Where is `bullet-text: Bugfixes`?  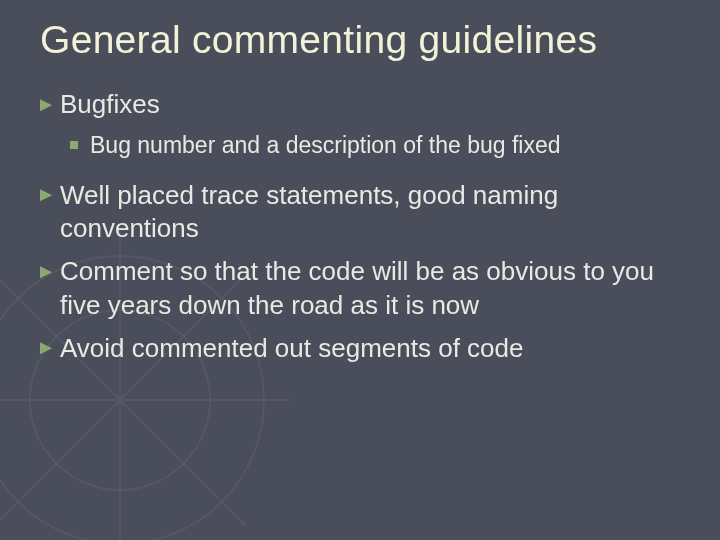
bullet-text: Bugfixes is located at coordinates (110, 104).